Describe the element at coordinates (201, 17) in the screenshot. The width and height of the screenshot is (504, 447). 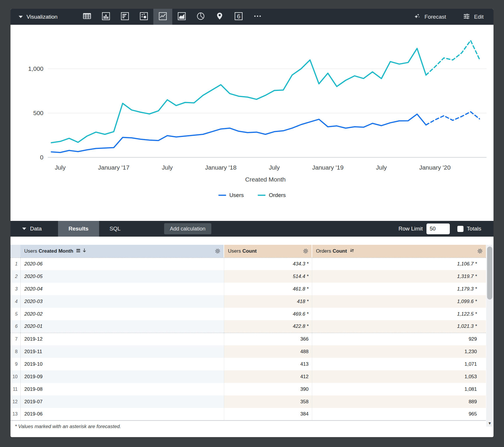
I see `viz-type-pie-chart-button` at that location.